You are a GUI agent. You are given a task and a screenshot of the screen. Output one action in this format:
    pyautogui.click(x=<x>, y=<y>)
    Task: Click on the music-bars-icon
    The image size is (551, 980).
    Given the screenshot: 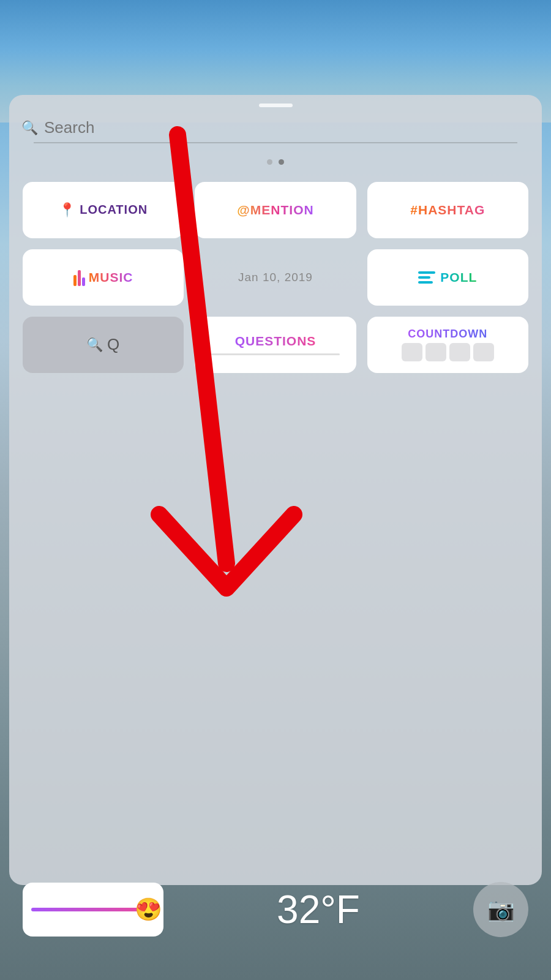 What is the action you would take?
    pyautogui.click(x=80, y=277)
    